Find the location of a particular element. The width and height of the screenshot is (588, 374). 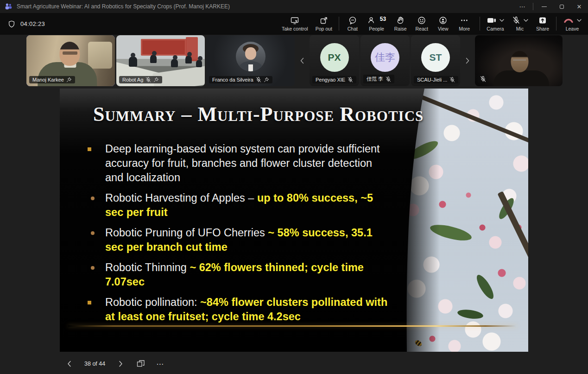

avatar-initials: 佳李 is located at coordinates (385, 57).